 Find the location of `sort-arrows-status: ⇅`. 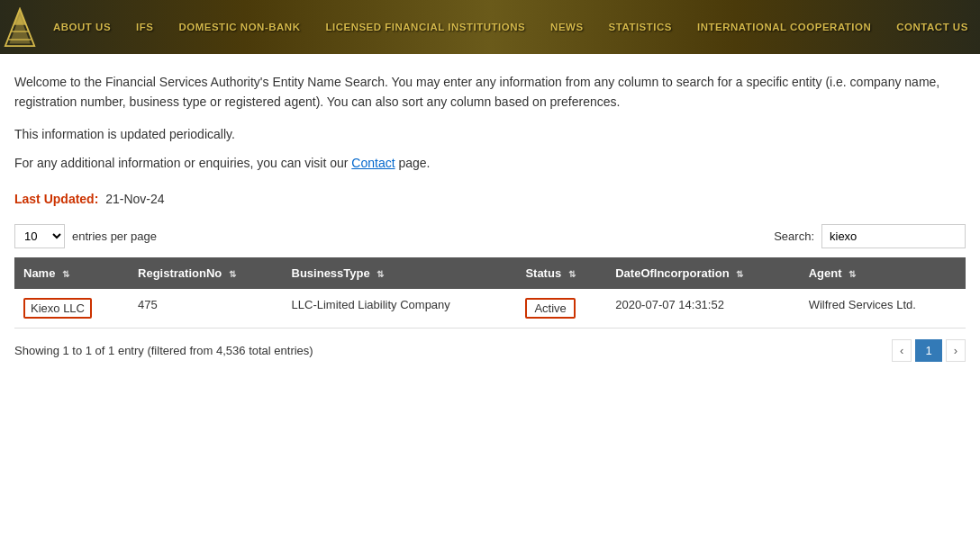

sort-arrows-status: ⇅ is located at coordinates (572, 274).